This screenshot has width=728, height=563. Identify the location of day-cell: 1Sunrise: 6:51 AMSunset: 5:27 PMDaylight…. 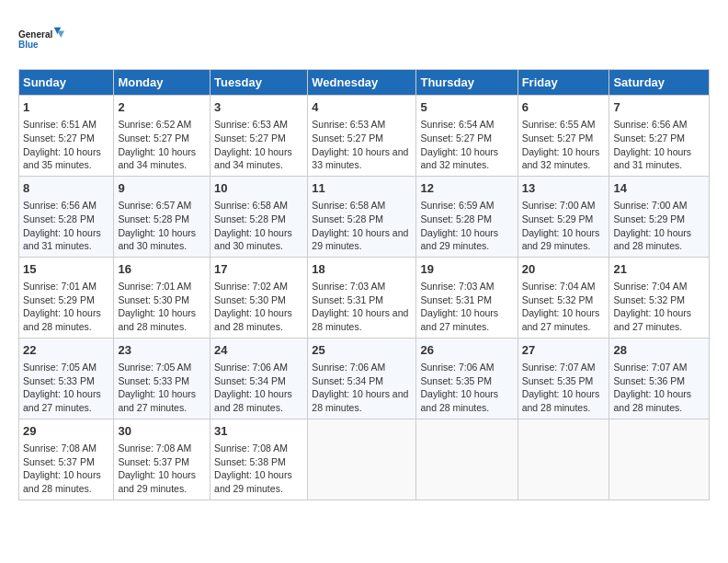
(66, 136).